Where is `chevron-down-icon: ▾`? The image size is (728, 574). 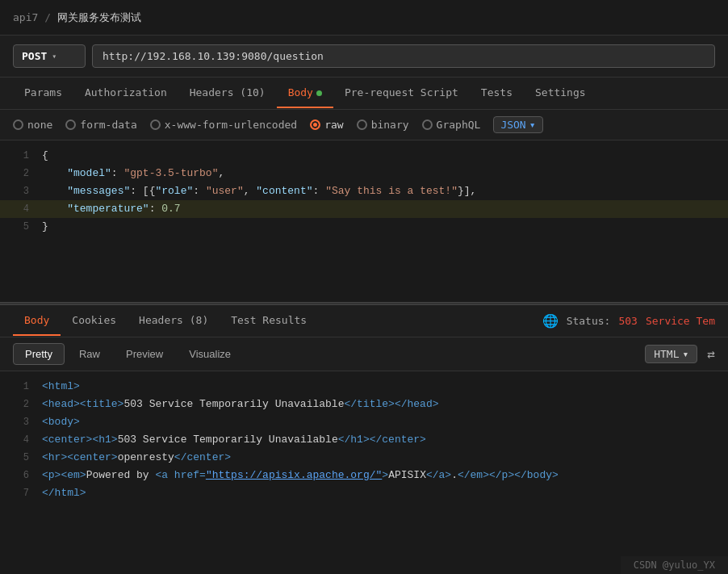 chevron-down-icon: ▾ is located at coordinates (54, 57).